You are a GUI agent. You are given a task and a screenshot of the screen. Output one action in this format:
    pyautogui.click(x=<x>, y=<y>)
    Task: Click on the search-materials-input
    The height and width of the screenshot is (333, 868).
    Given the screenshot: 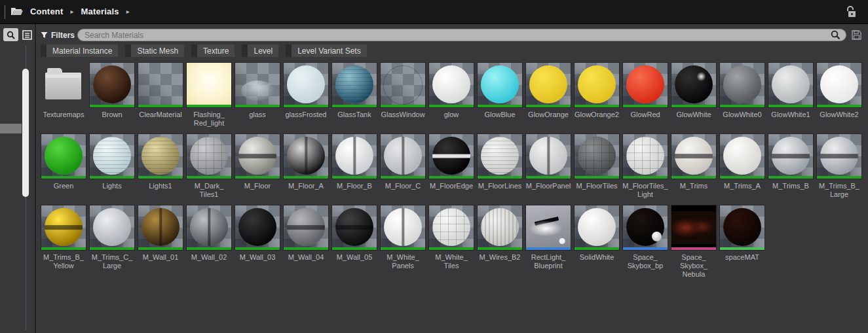 What is the action you would take?
    pyautogui.click(x=457, y=35)
    